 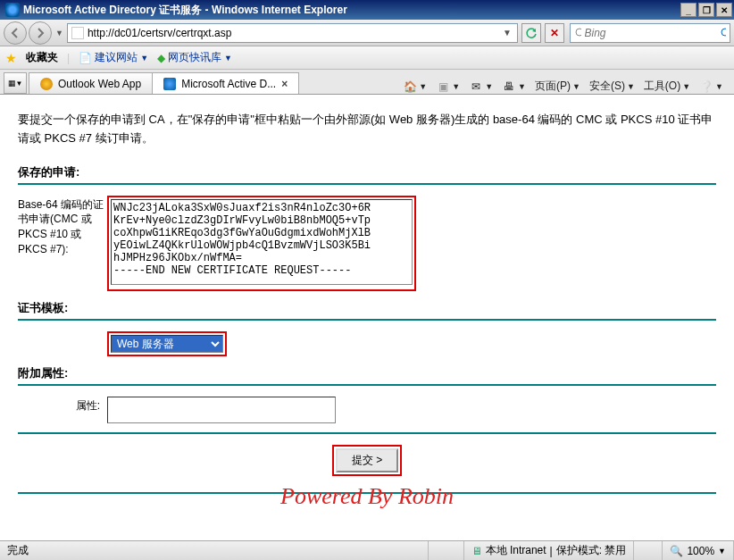 What do you see at coordinates (514, 86) in the screenshot?
I see `command-bar: 🏠▼ ▣▼ ✉▼ 🖶▼ 页面(P) ▼ 安全(S) ▼ 工具(O) ▼ ❔▼` at bounding box center [514, 86].